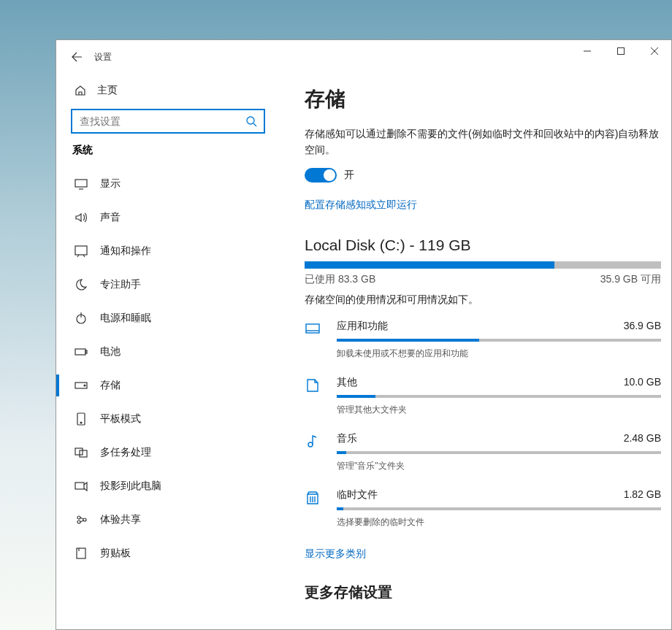  I want to click on sidebar-home: 主页, so click(177, 91).